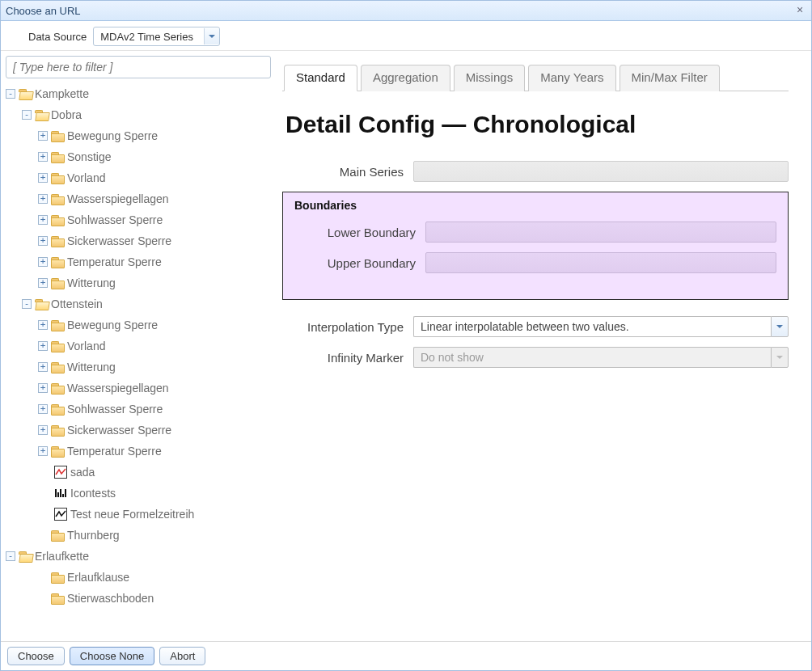  What do you see at coordinates (82, 472) in the screenshot?
I see `tree-node-label: sada` at bounding box center [82, 472].